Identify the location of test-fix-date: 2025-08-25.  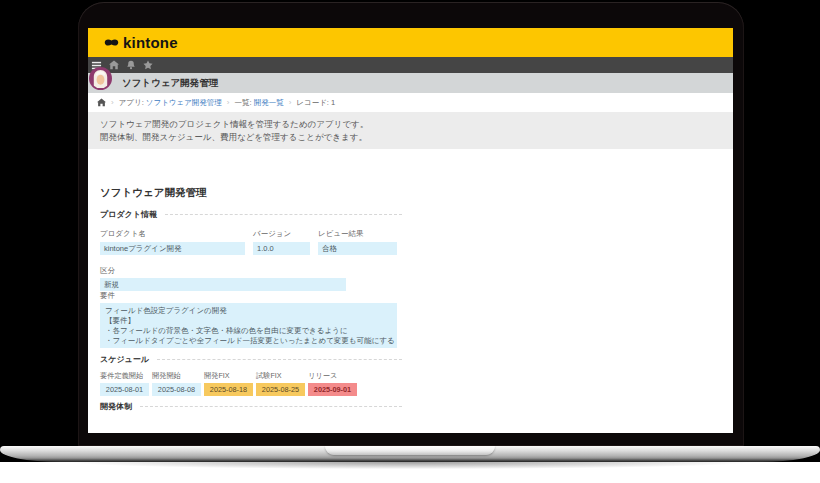
(280, 390).